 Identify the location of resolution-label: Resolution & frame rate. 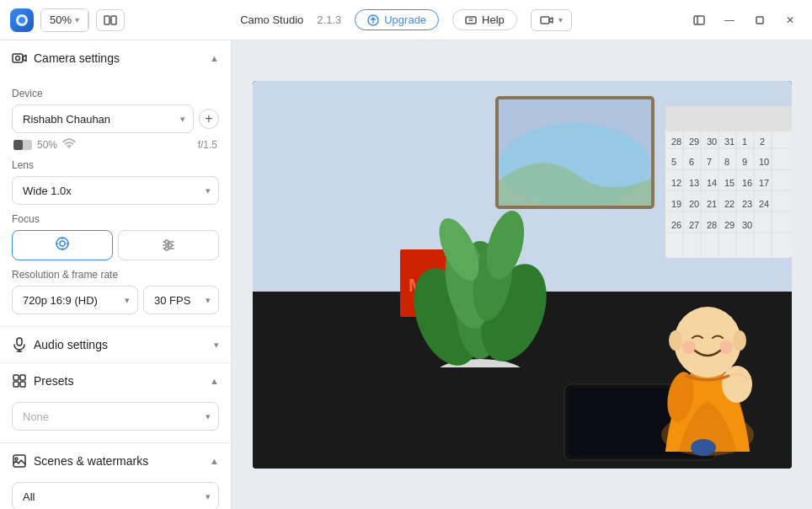
(115, 275).